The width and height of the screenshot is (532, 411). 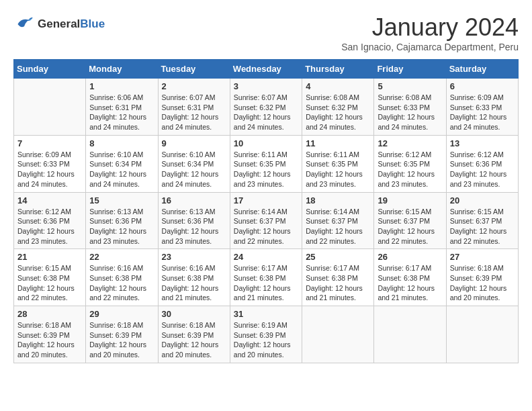 I want to click on day-info: Sunrise: 6:10 AMSunset: 6:34 PMDaylight:…, so click(x=122, y=169).